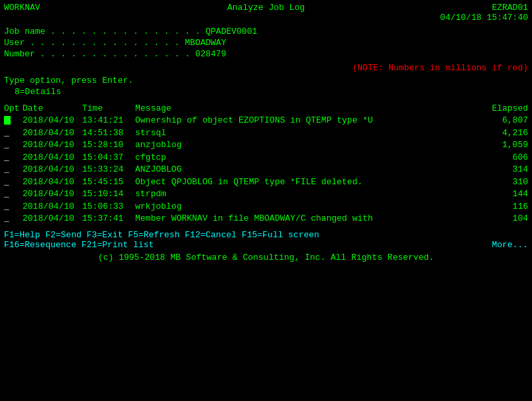 This screenshot has width=532, height=401. I want to click on row-time-5: 15:45:15, so click(109, 182).